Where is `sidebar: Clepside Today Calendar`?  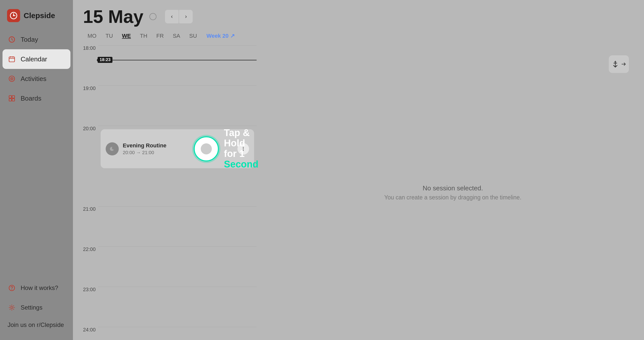 sidebar: Clepside Today Calendar is located at coordinates (36, 170).